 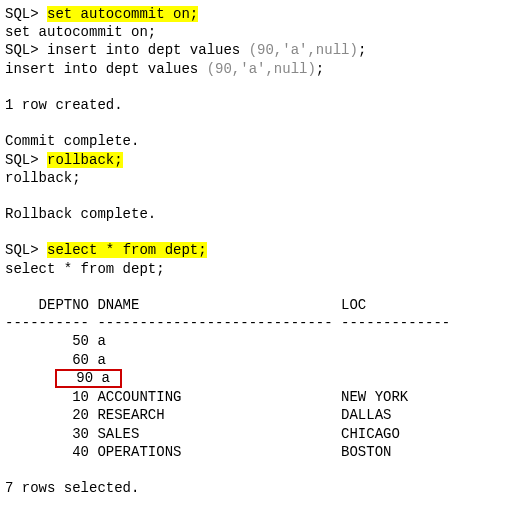 I want to click on command-highlighted: set autocommit on;, so click(x=122, y=14).